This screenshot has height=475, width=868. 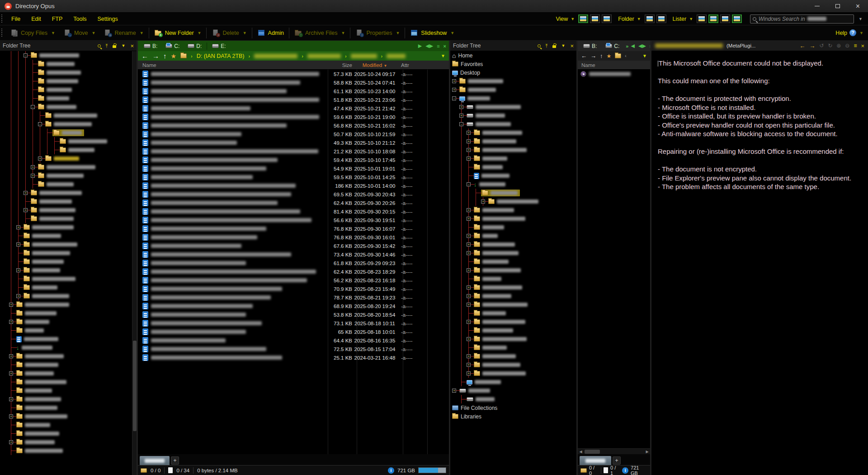 I want to click on dual-display-icon: ◀▶, so click(x=642, y=46).